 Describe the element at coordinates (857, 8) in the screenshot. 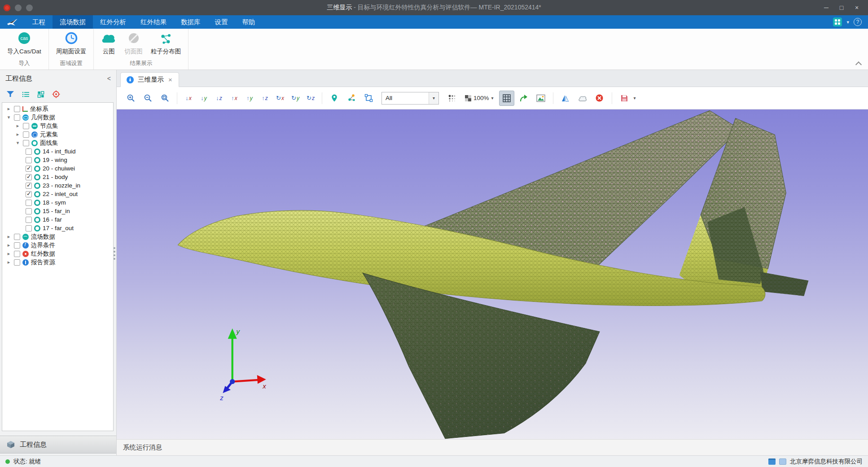

I see `close-button: ×` at that location.